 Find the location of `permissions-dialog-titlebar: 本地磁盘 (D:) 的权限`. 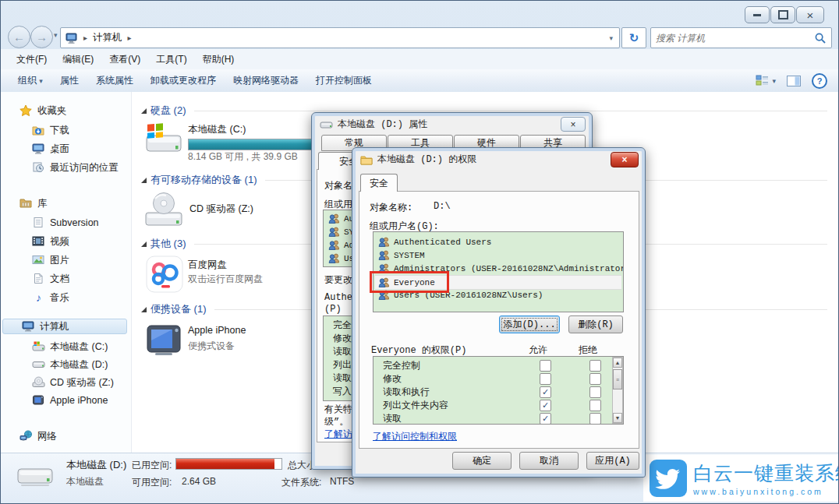

permissions-dialog-titlebar: 本地磁盘 (D:) 的权限 is located at coordinates (418, 159).